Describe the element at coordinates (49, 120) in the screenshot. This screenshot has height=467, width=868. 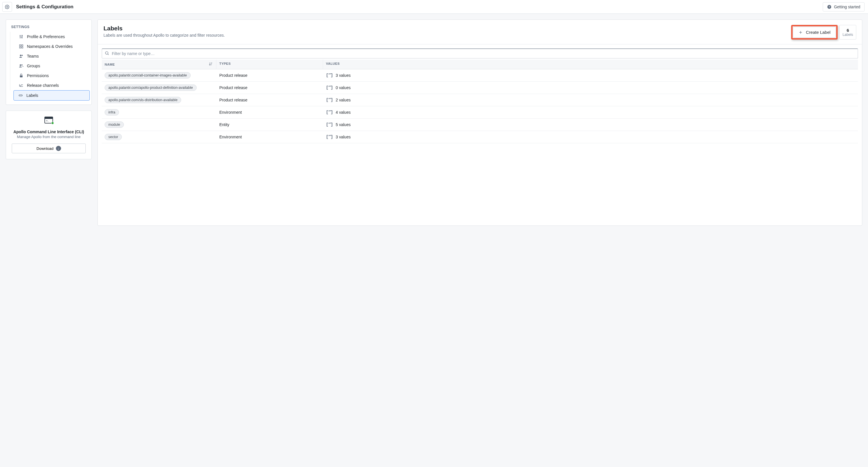
I see `cli-icon: >_` at that location.